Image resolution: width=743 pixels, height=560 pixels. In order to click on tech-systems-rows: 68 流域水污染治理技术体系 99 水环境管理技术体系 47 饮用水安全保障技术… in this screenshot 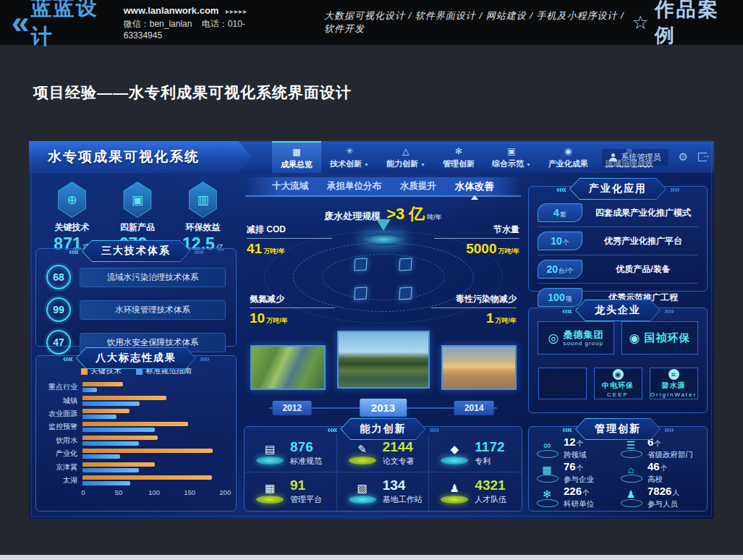, I will do `click(136, 302)`.